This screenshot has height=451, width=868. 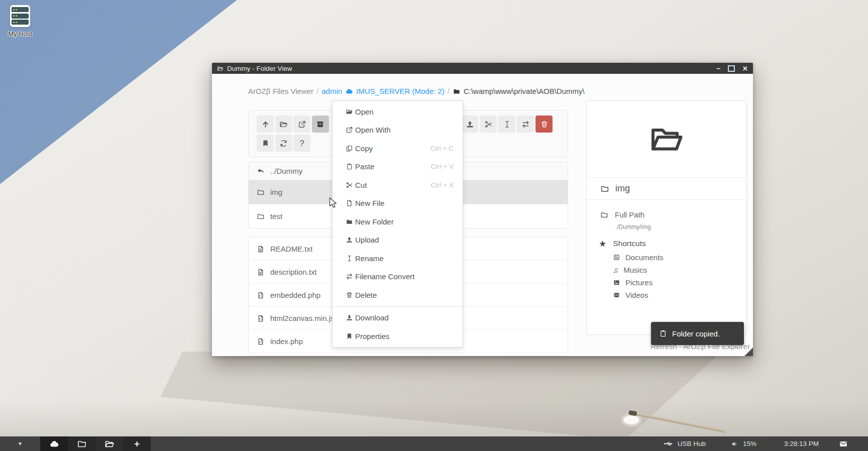 I want to click on open-button, so click(x=284, y=124).